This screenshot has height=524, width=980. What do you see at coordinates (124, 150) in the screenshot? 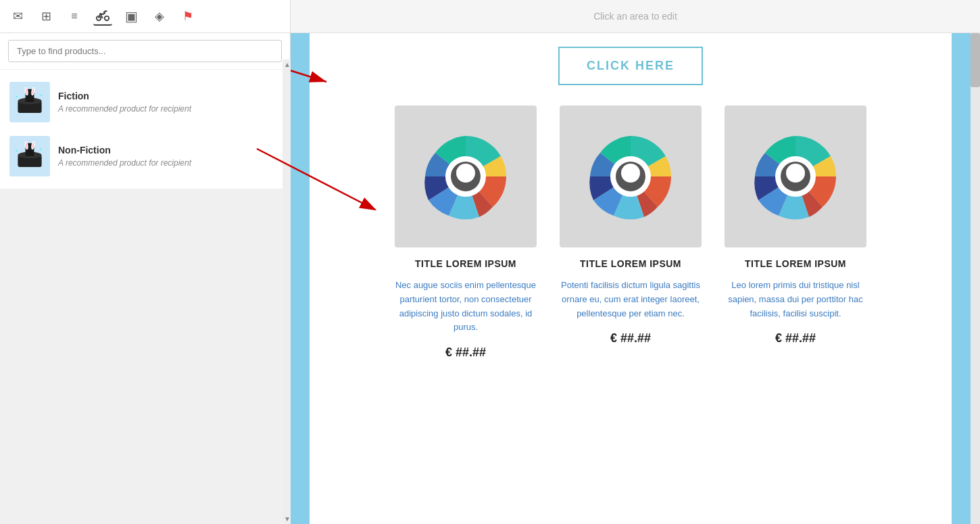
I see `product-name: Non-Fiction` at bounding box center [124, 150].